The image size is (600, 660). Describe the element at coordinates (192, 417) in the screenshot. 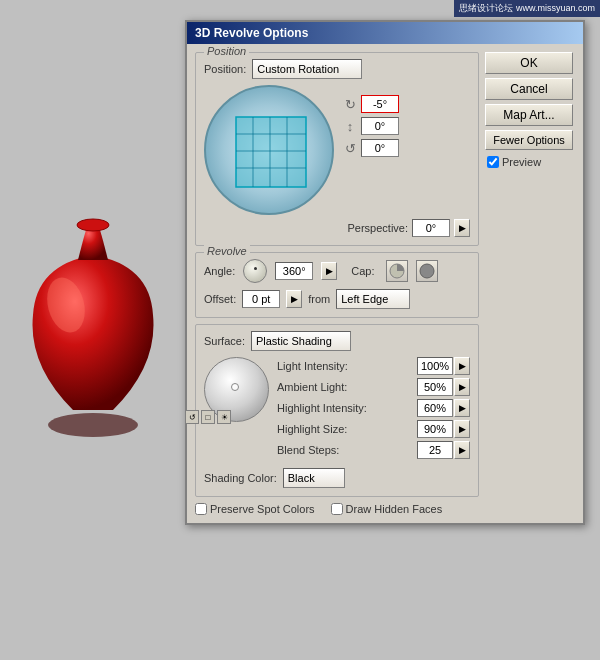

I see `sphere-ctrl-btn-1: ↺` at that location.